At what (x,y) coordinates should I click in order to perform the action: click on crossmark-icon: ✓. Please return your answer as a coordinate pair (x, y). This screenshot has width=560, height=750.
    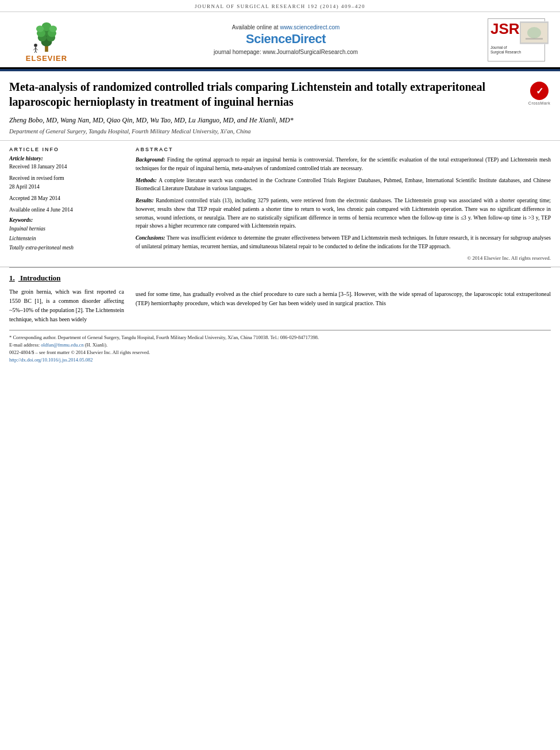
    Looking at the image, I should click on (539, 91).